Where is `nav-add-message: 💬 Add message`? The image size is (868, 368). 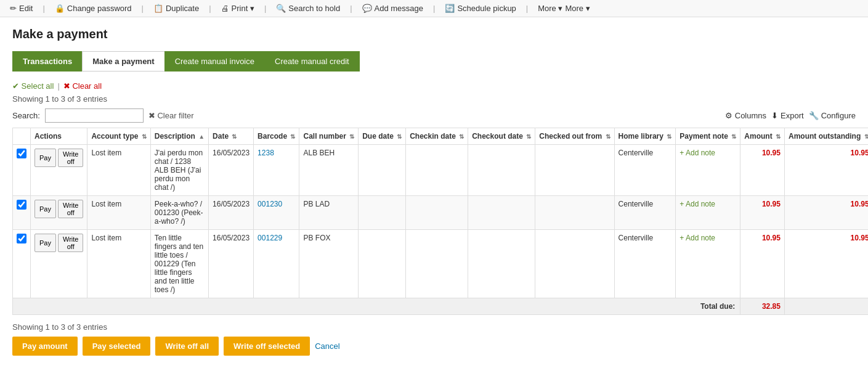 nav-add-message: 💬 Add message is located at coordinates (393, 9).